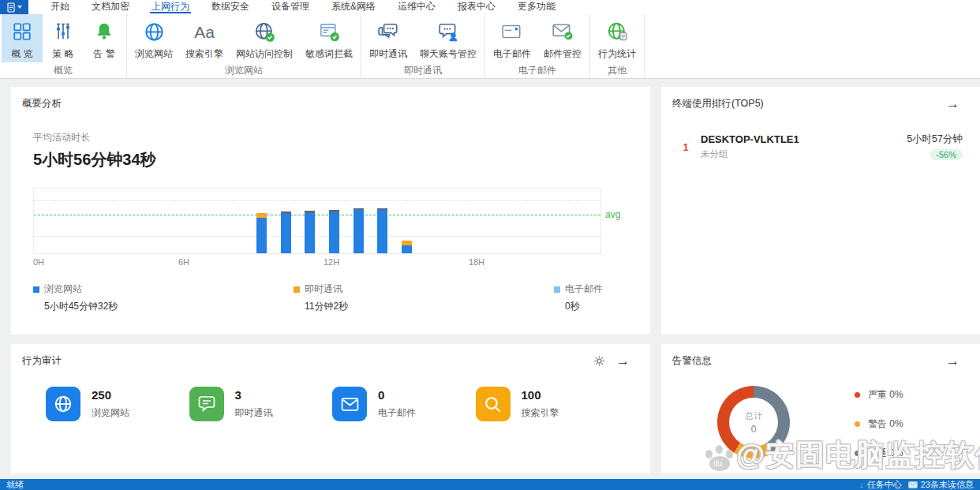 This screenshot has height=490, width=980. What do you see at coordinates (346, 306) in the screenshot?
I see `legend-value: 11分钟2秒` at bounding box center [346, 306].